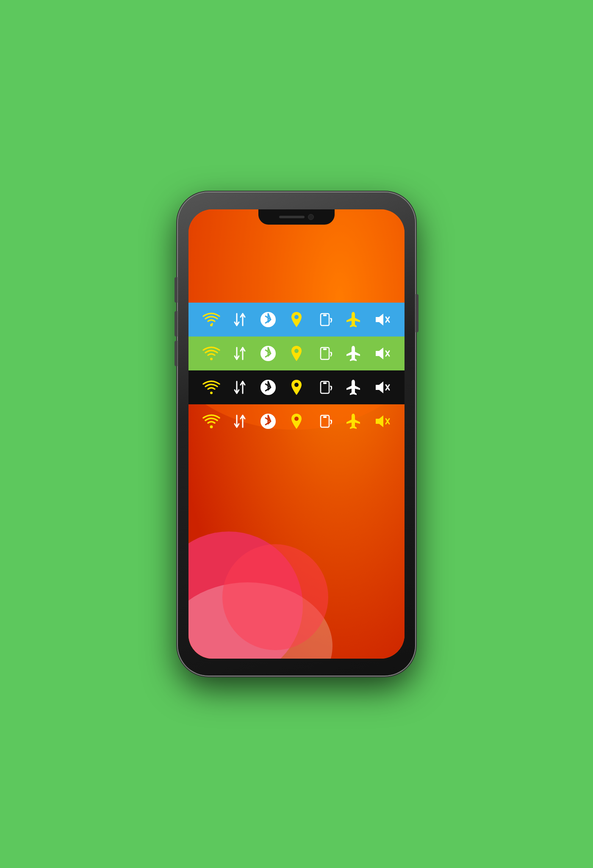 This screenshot has width=593, height=868. Describe the element at coordinates (353, 421) in the screenshot. I see `airplane-icon-trans` at that location.